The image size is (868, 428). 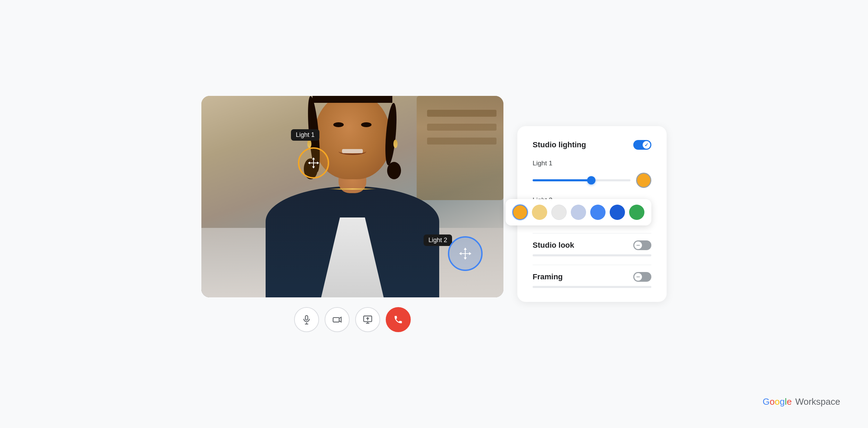 I want to click on light1-color-circle, so click(x=644, y=180).